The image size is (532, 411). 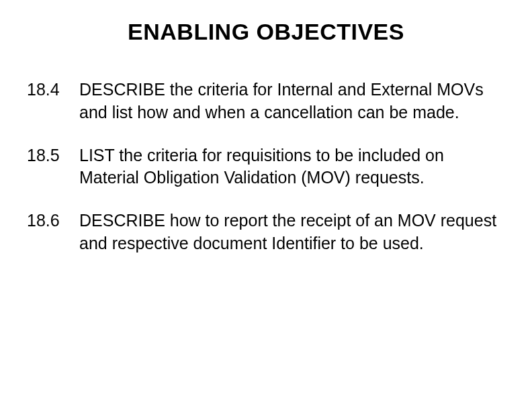 I want to click on objective-text: LIST the criteria for requisitions to be…, so click(x=292, y=167).